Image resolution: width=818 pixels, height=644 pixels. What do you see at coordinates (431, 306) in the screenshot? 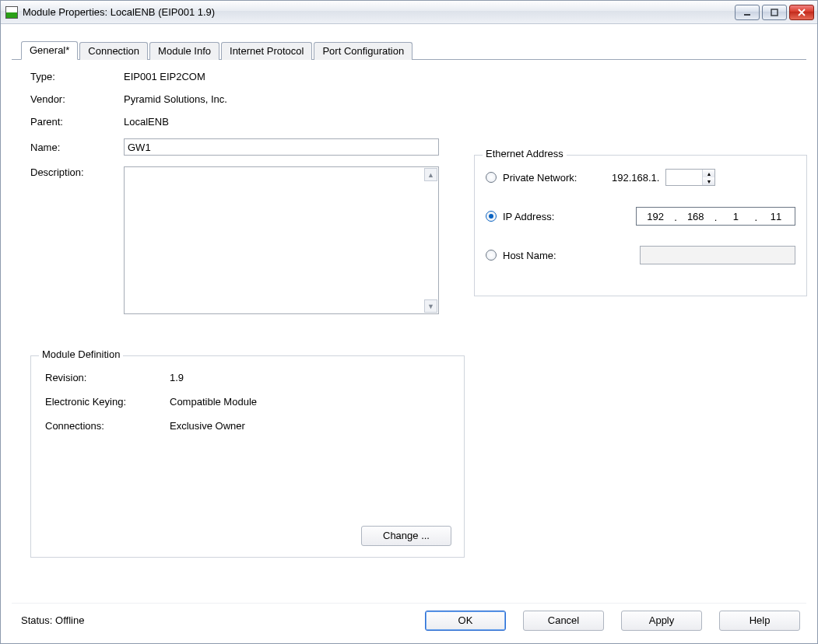
I see `scroll-down-button: ▼` at bounding box center [431, 306].